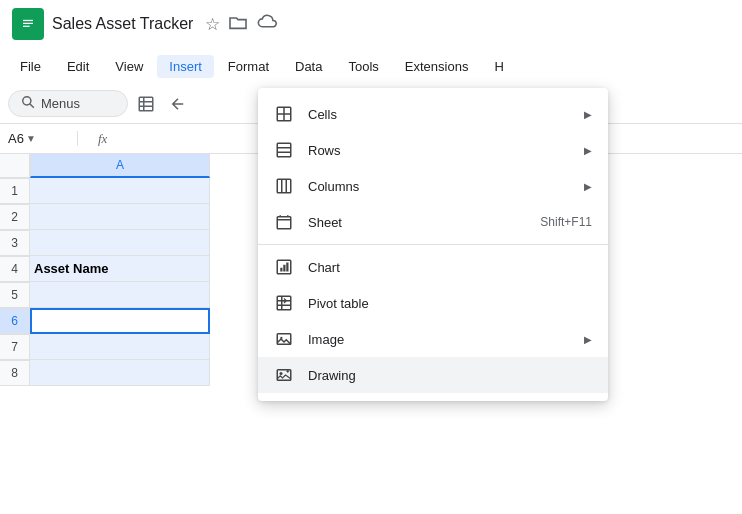 The width and height of the screenshot is (742, 514). What do you see at coordinates (30, 66) in the screenshot?
I see `menu-file: File` at bounding box center [30, 66].